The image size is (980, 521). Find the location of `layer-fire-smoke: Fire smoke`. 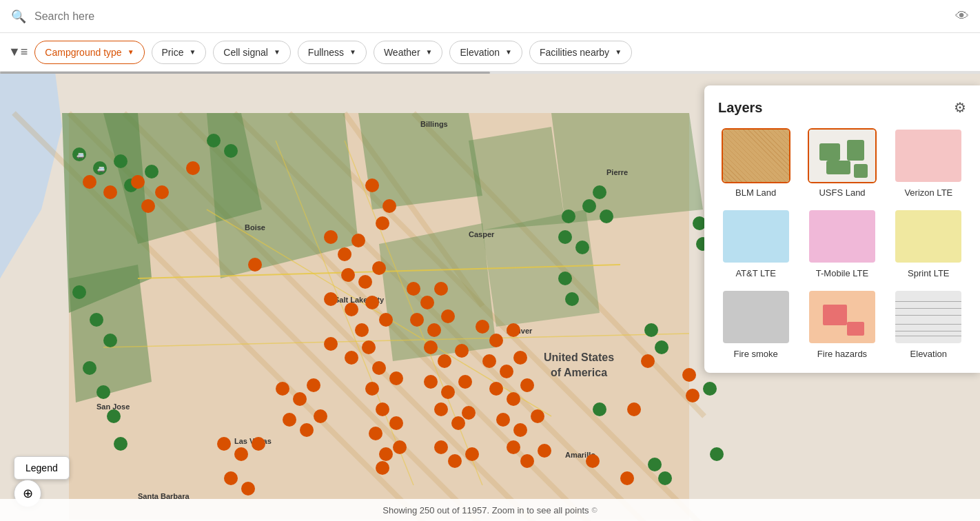

layer-fire-smoke: Fire smoke is located at coordinates (755, 324).